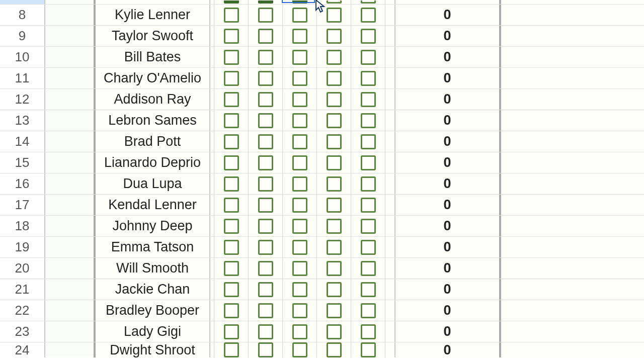 Image resolution: width=644 pixels, height=362 pixels. I want to click on table-row: 14Brad Pott0, so click(322, 142).